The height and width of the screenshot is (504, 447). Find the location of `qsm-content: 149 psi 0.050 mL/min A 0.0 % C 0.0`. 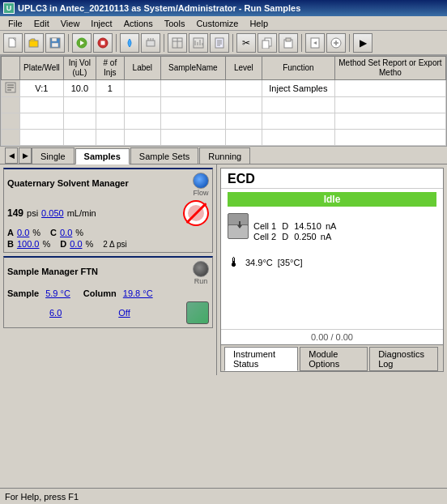

qsm-content: 149 psi 0.050 mL/min A 0.0 % C 0.0 is located at coordinates (109, 224).